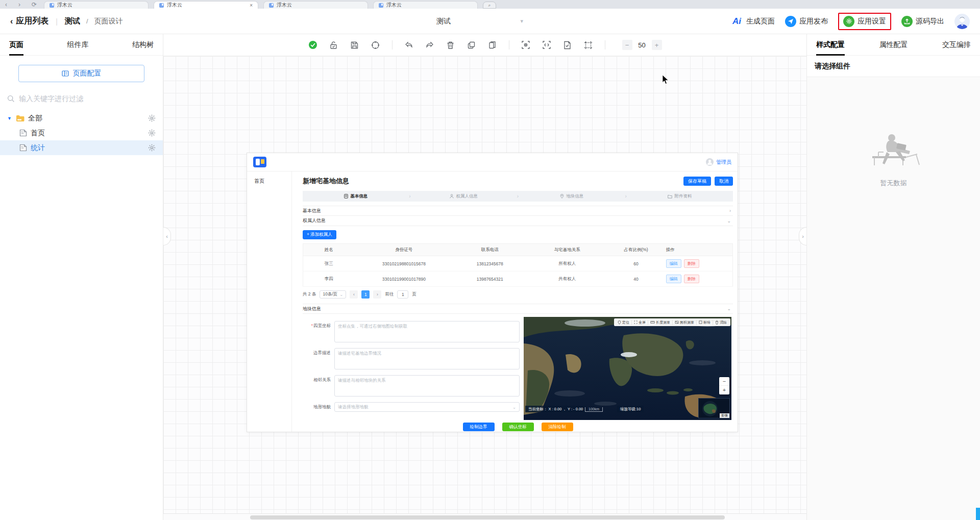  I want to click on goto-page-input, so click(403, 294).